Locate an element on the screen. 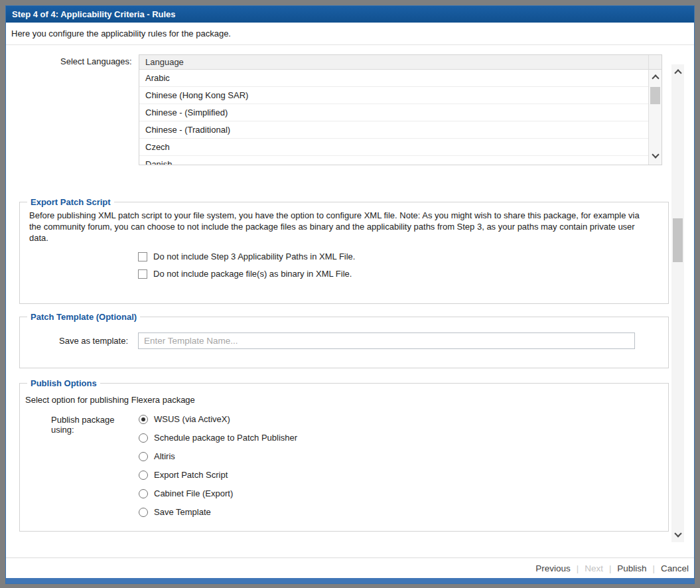  save-template-radio-label: Save Template is located at coordinates (182, 512).